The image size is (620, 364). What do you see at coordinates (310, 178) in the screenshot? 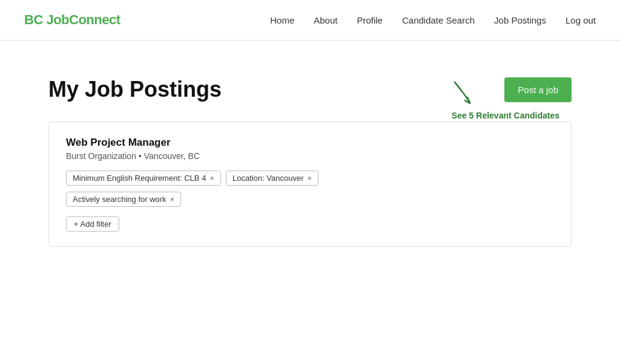
I see `filter-remove-location: ×` at bounding box center [310, 178].